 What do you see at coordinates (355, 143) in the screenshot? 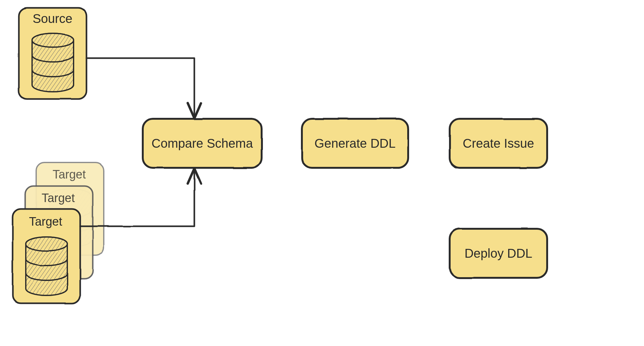
I see `label-generate-ddl: Generate DDL` at bounding box center [355, 143].